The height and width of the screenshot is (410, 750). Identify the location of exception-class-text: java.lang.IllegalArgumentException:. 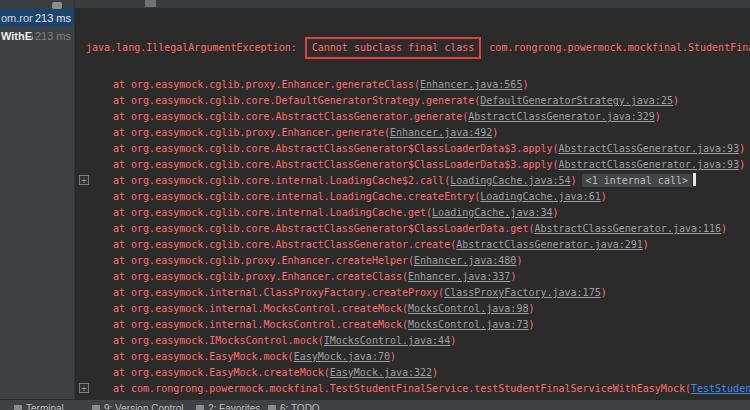
(192, 48).